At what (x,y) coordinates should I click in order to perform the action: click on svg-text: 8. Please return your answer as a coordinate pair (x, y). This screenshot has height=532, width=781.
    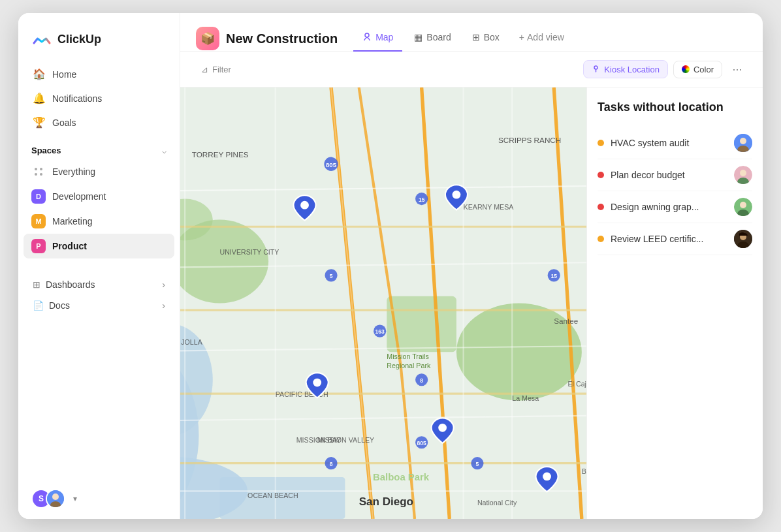
    Looking at the image, I should click on (332, 464).